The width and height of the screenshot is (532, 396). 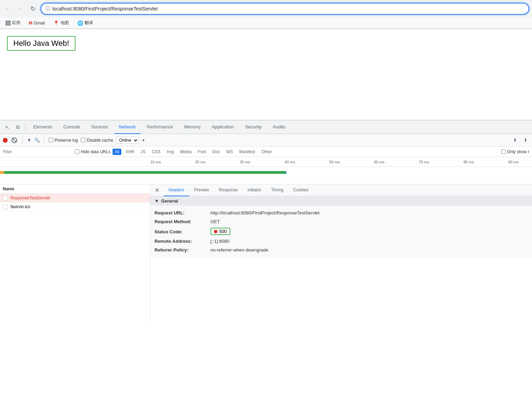 I want to click on clear-button, so click(x=14, y=140).